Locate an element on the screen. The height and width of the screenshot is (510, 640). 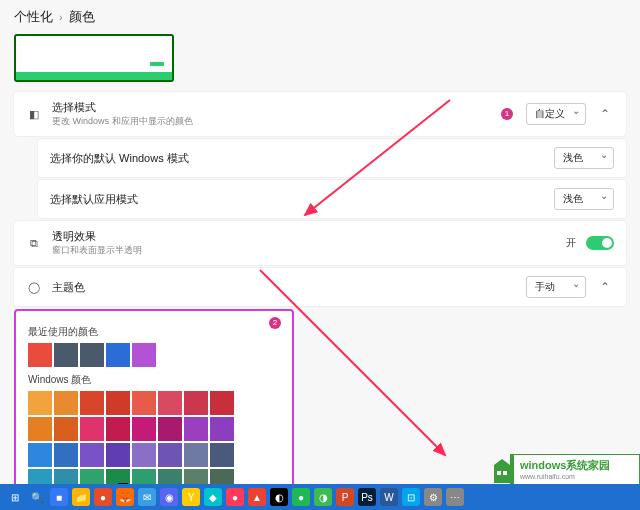
taskbar-icon: 🔍 is located at coordinates (37, 497).